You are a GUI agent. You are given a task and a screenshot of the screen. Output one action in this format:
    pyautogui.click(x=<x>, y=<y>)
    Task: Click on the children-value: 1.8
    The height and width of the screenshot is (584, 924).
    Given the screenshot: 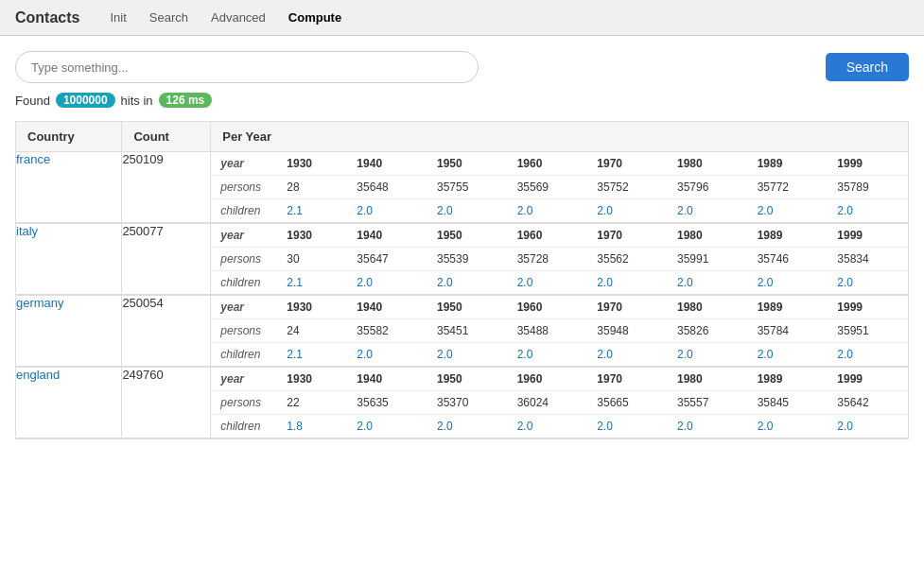 What is the action you would take?
    pyautogui.click(x=312, y=427)
    